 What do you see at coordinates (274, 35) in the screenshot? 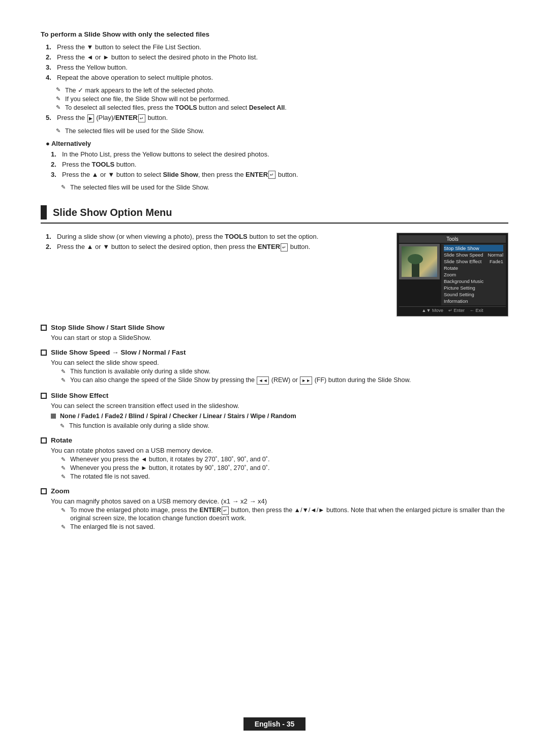
I see `top-heading: To perform a Slide Show with only the se…` at bounding box center [274, 35].